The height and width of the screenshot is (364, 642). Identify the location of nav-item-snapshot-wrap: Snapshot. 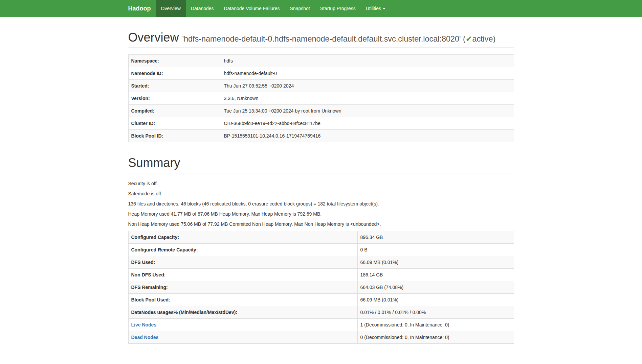
(300, 8).